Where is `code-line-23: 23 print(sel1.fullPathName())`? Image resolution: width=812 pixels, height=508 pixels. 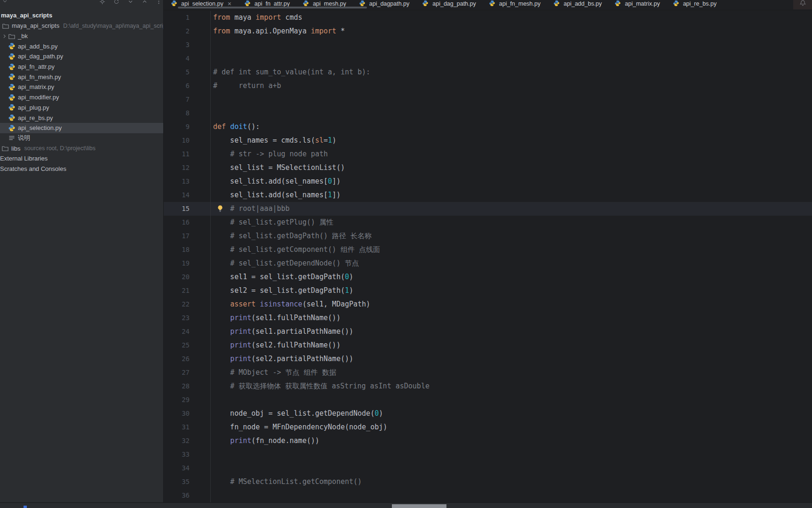 code-line-23: 23 print(sel1.fullPathName()) is located at coordinates (488, 318).